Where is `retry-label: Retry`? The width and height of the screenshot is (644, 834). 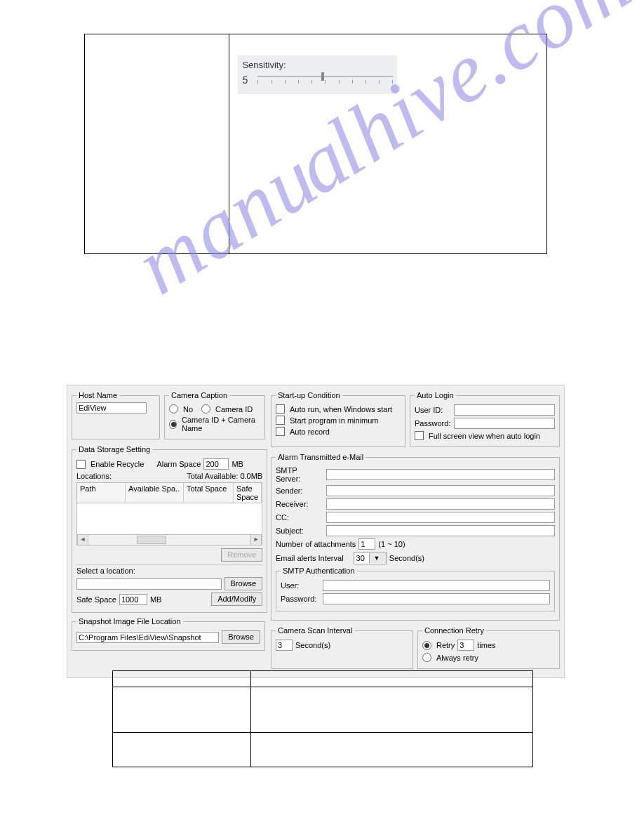 retry-label: Retry is located at coordinates (445, 645).